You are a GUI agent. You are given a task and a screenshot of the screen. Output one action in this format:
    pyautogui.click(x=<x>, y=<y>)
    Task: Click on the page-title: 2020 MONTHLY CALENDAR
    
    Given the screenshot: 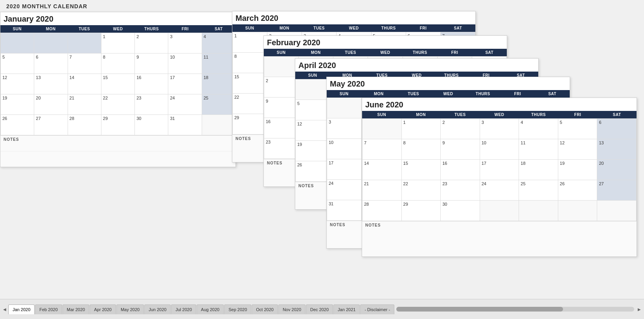 What is the action you would take?
    pyautogui.click(x=47, y=6)
    